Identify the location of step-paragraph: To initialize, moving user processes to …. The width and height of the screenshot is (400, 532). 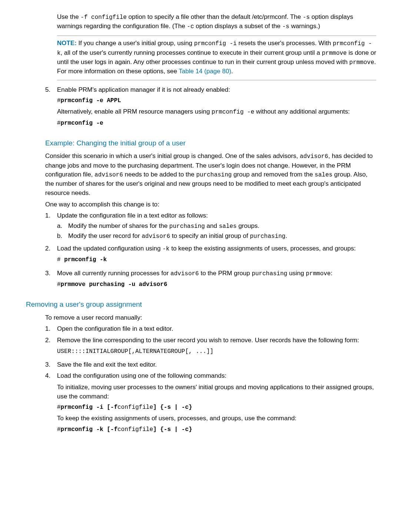
(217, 392).